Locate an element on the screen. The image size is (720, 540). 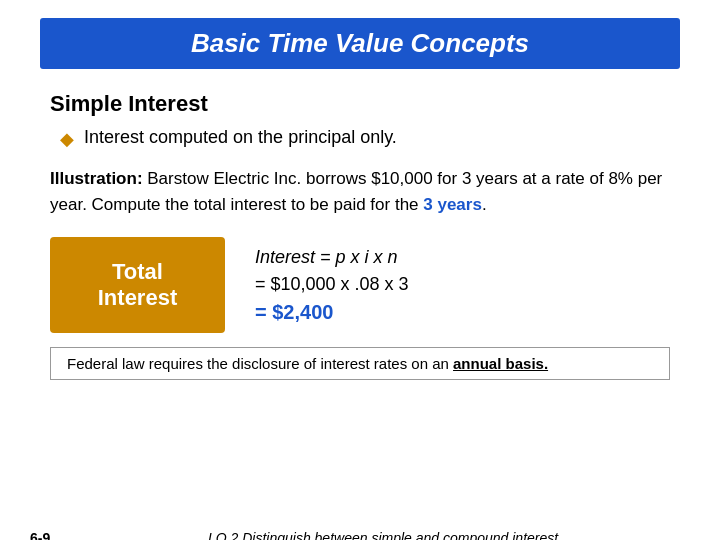
section-heading: Simple Interest is located at coordinates (360, 104).